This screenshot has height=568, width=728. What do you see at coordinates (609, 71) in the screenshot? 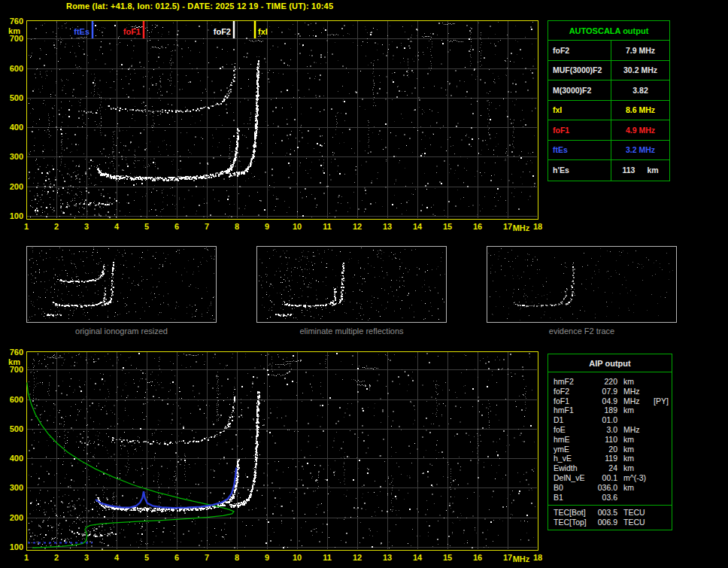
I see `autoscala-row-MUF(3000)F2: MUF(3000)F230.2 MHz` at bounding box center [609, 71].